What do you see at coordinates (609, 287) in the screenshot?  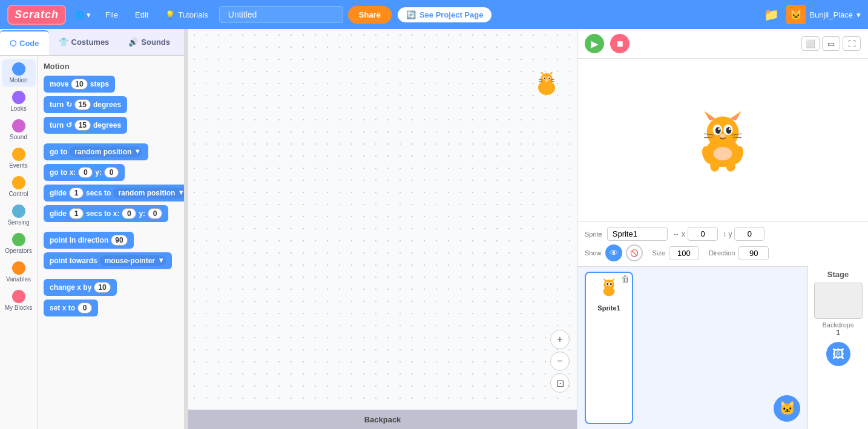 I see `sprite-cat-svg` at bounding box center [609, 287].